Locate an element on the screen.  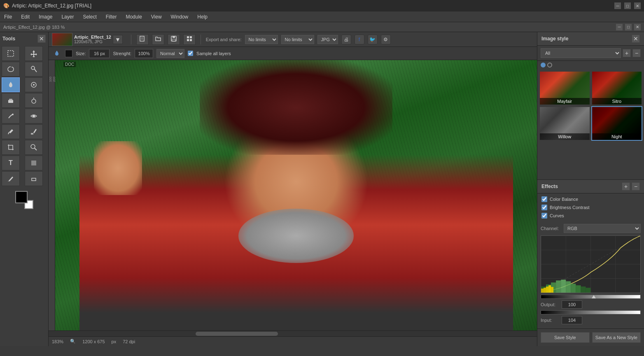
maximize-button: □ is located at coordinates (628, 6).